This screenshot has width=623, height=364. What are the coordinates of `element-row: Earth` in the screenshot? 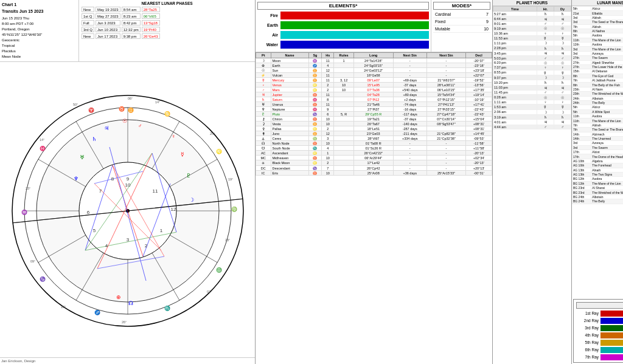 It's located at (343, 25).